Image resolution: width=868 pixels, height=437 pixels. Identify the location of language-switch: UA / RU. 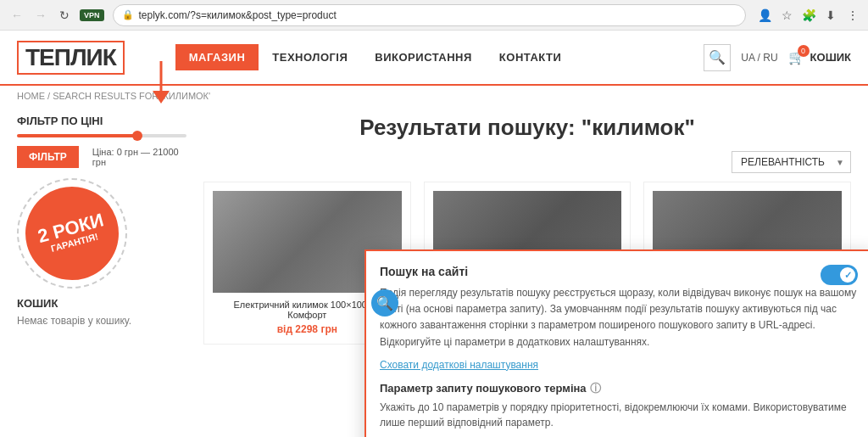
(760, 58).